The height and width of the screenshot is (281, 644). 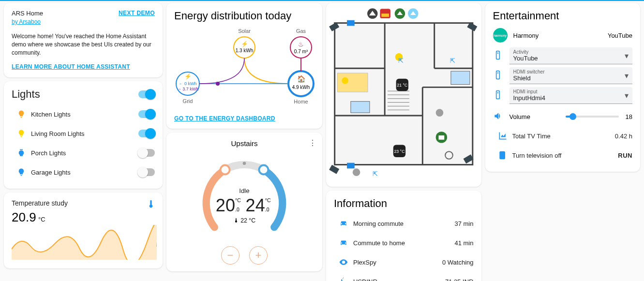 What do you see at coordinates (244, 69) in the screenshot?
I see `energy-diagram: Solar ⚡ 1.3 kWh Gas ♨ 0.7 m³ ⚡ ← 0 kWh →…` at bounding box center [244, 69].